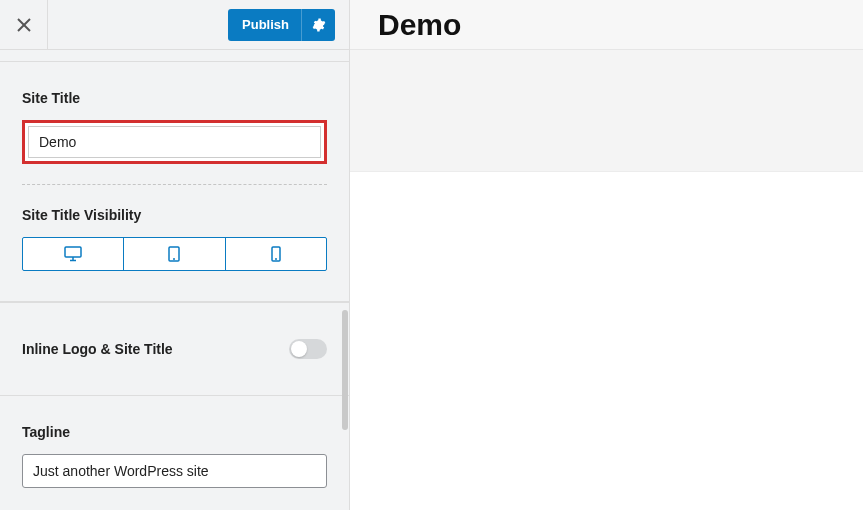 The height and width of the screenshot is (510, 863). What do you see at coordinates (420, 25) in the screenshot?
I see `preview-site-title: Demo` at bounding box center [420, 25].